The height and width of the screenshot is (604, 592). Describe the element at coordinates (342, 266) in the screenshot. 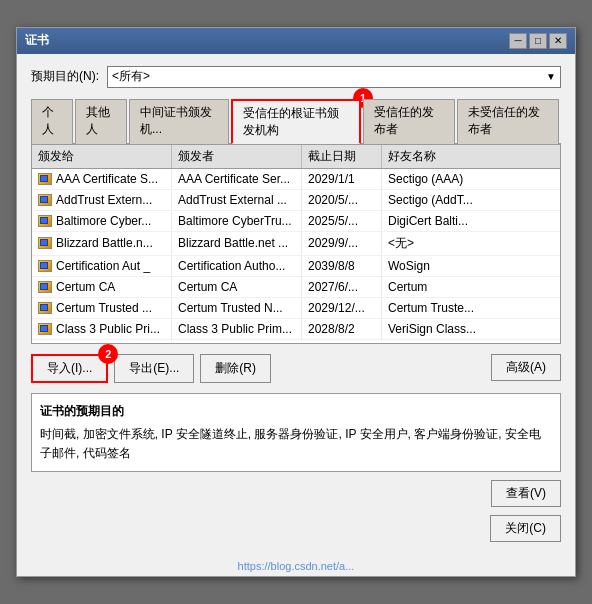

I see `cell-expiry-4: 2039/8/8` at that location.